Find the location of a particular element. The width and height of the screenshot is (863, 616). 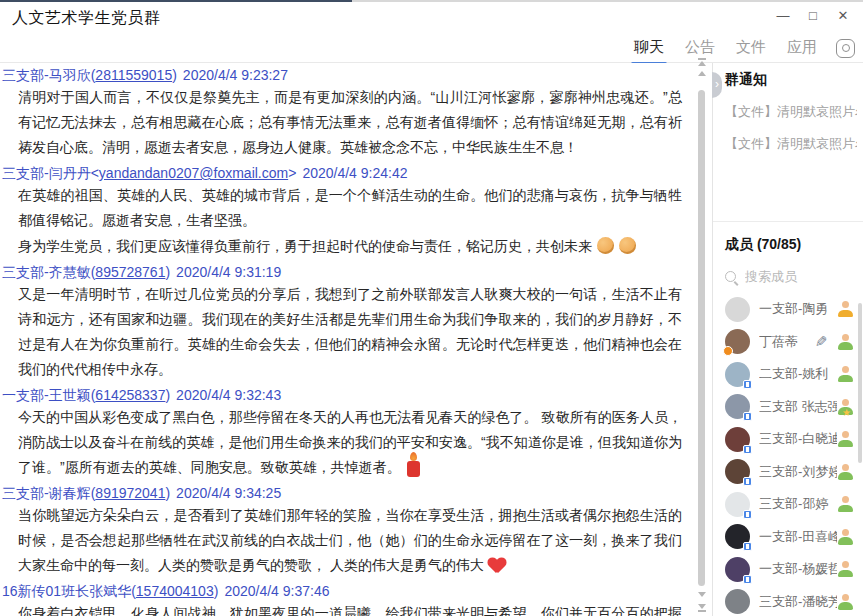

message-header: 三支部-闫丹丹<yandandan0207@foxmail.com>2020/4… is located at coordinates (348, 173).